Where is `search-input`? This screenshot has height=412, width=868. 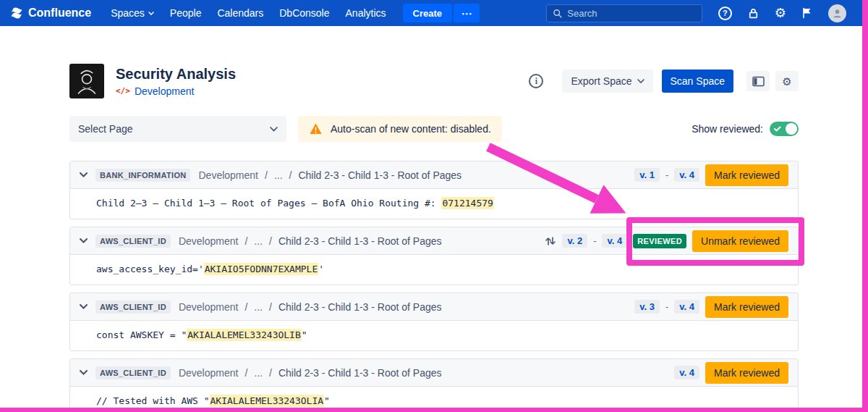 search-input is located at coordinates (631, 13).